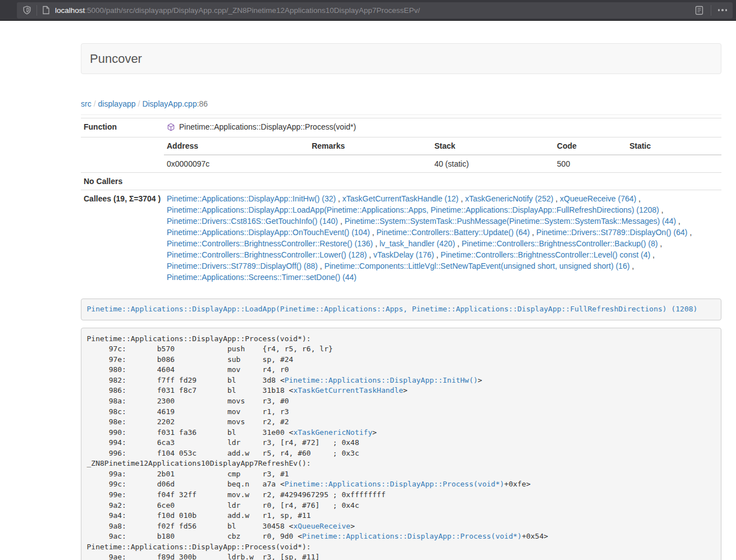 The width and height of the screenshot is (736, 560). I want to click on callee-link: Pinetime::Applications::DisplayApp::Load…, so click(413, 210).